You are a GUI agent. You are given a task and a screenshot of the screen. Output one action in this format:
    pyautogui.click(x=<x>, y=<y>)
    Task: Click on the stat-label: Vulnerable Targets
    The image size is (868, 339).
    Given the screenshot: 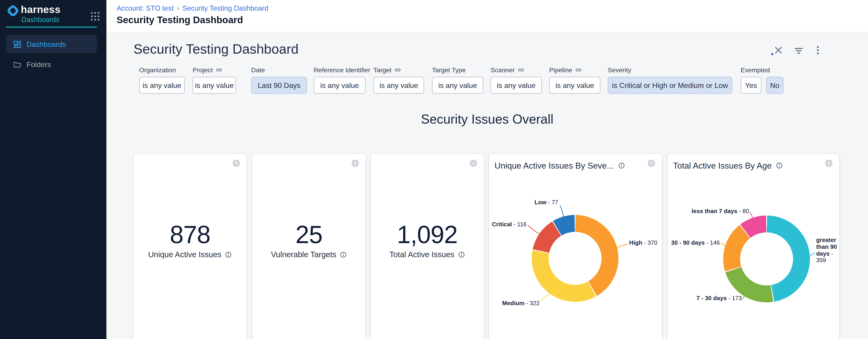 What is the action you would take?
    pyautogui.click(x=304, y=254)
    